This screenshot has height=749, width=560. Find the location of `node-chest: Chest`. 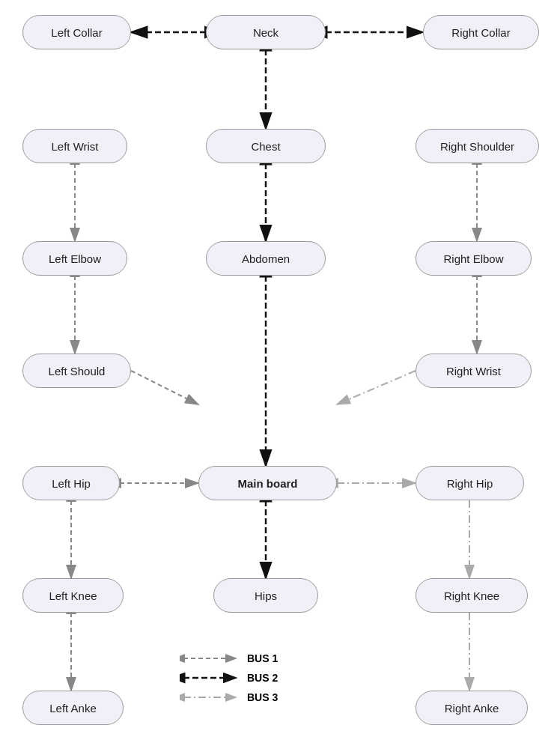

node-chest: Chest is located at coordinates (266, 146).